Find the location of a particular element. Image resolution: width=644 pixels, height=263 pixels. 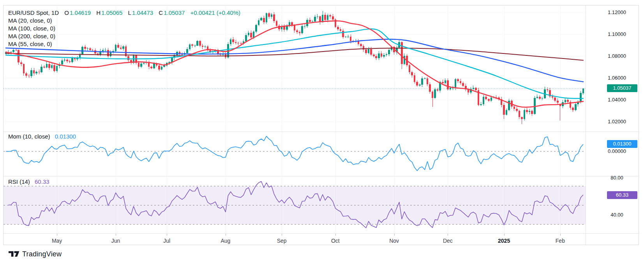

pane-separator-rsi is located at coordinates (321, 176).